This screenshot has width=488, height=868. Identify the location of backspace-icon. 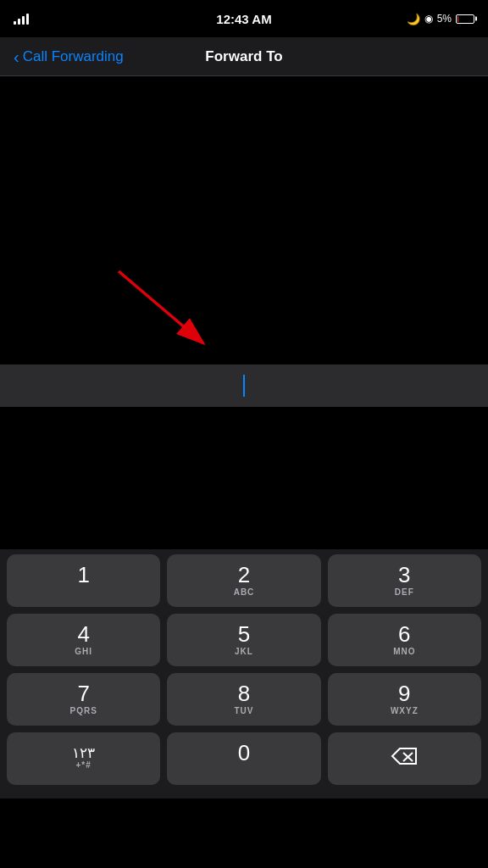
(404, 759).